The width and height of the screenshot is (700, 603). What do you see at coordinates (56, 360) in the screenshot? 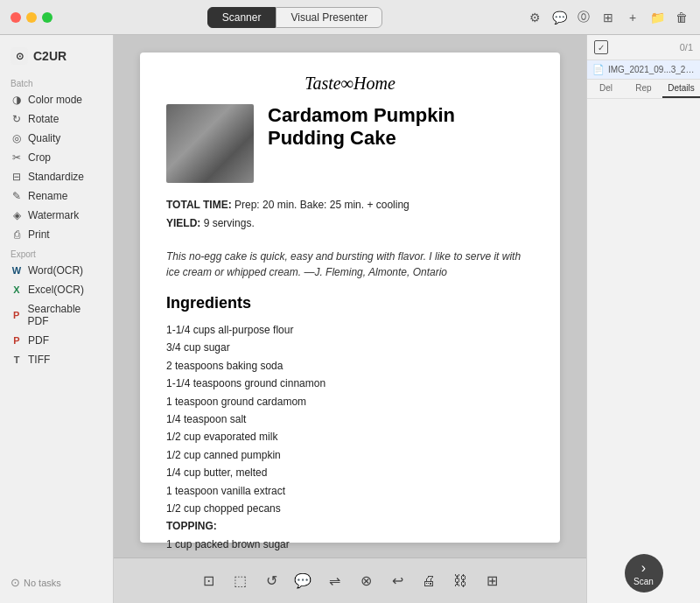
I see `sidebar-item-tiff: T TIFF` at bounding box center [56, 360].